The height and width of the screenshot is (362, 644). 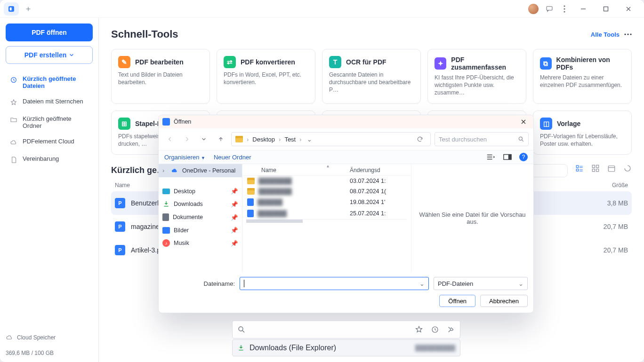 What do you see at coordinates (28, 9) in the screenshot?
I see `new-tab-button` at bounding box center [28, 9].